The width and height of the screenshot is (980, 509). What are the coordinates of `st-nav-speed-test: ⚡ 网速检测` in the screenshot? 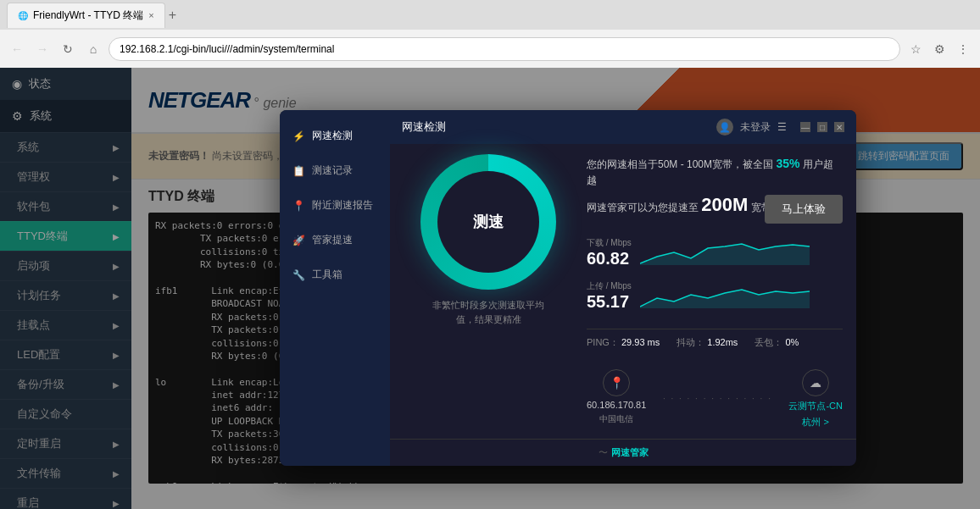 It's located at (335, 136).